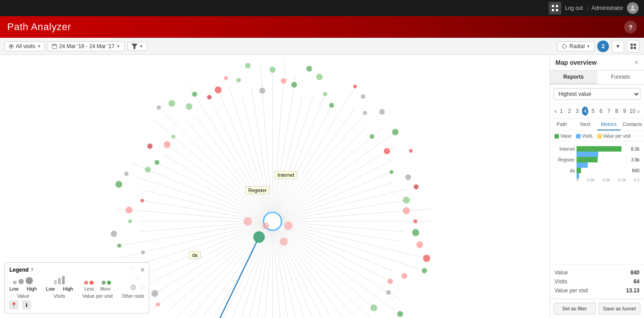 The width and height of the screenshot is (644, 318). What do you see at coordinates (609, 111) in the screenshot?
I see `page-7: 7` at bounding box center [609, 111].